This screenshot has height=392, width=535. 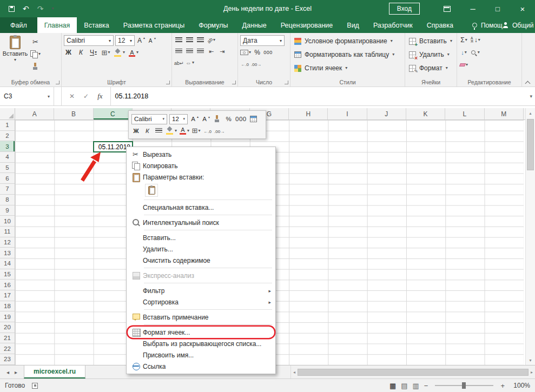 I want to click on column-header: K, so click(x=426, y=114).